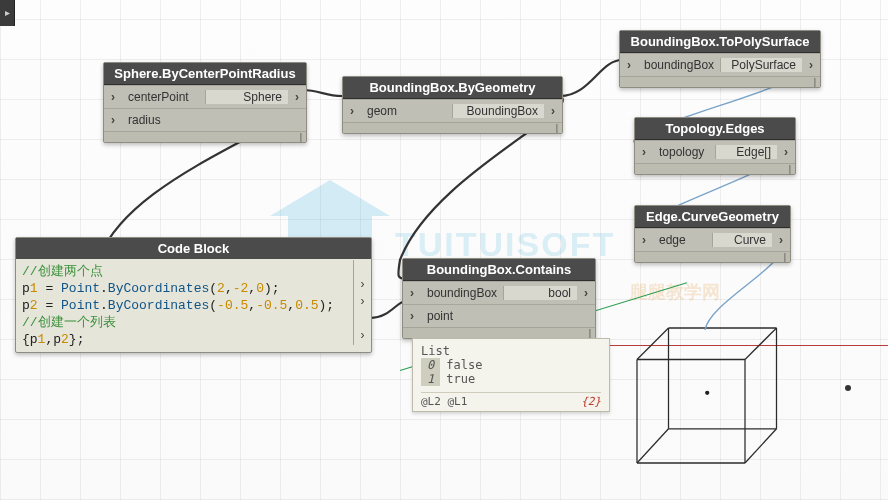  Describe the element at coordinates (746, 152) in the screenshot. I see `output-edges: Edge[]` at that location.